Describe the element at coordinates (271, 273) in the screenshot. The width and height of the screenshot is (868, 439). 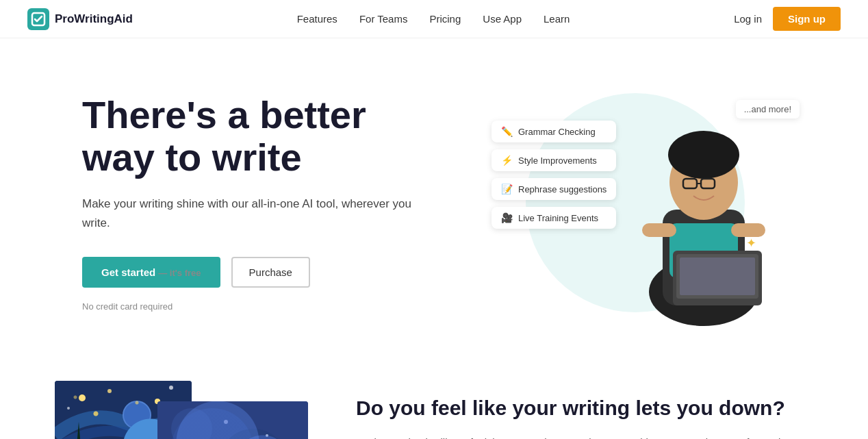
I see `purchase-button: Purchase` at that location.